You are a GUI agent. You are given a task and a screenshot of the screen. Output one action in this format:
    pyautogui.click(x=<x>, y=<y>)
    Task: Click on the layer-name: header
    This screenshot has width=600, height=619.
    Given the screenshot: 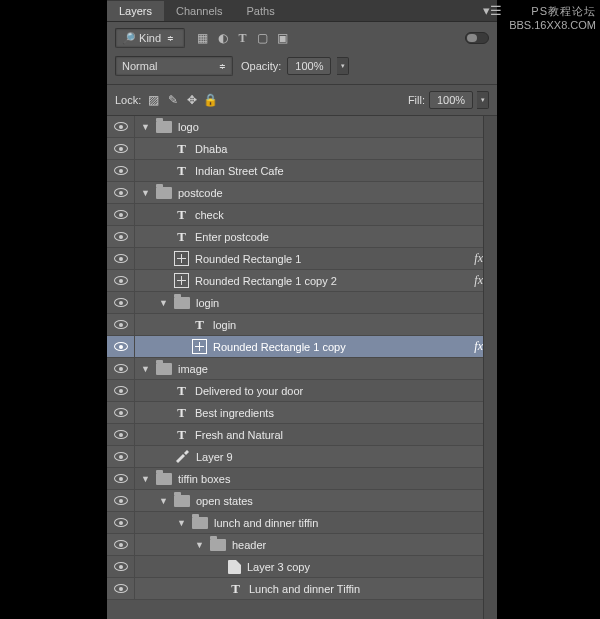 What is the action you would take?
    pyautogui.click(x=364, y=545)
    